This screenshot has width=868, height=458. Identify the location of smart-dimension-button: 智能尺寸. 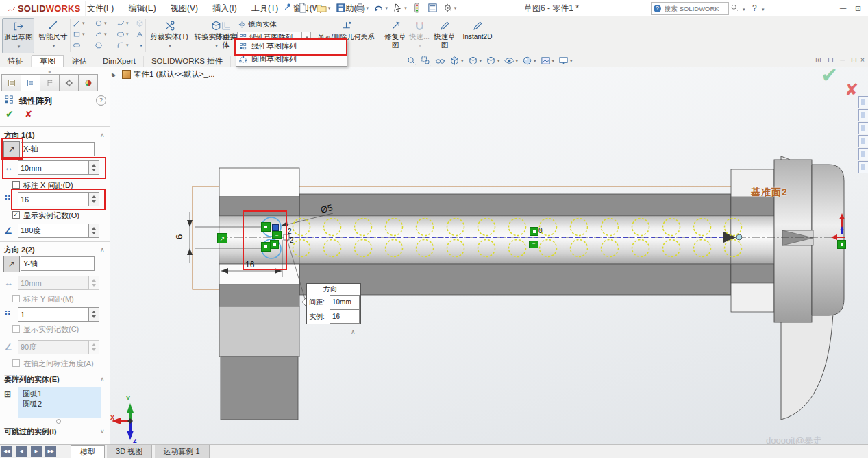
(53, 36).